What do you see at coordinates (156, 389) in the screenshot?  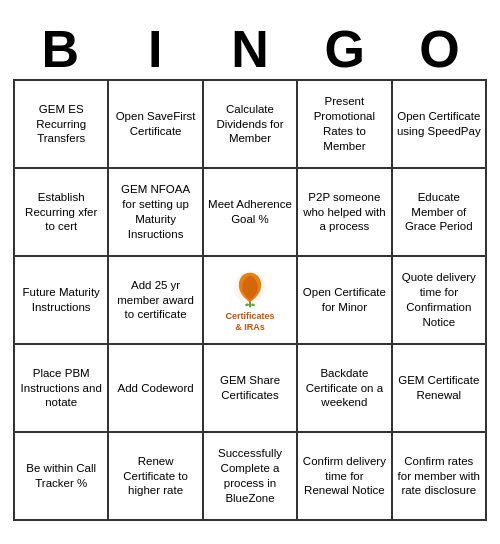 I see `cell-16: Add Codeword` at bounding box center [156, 389].